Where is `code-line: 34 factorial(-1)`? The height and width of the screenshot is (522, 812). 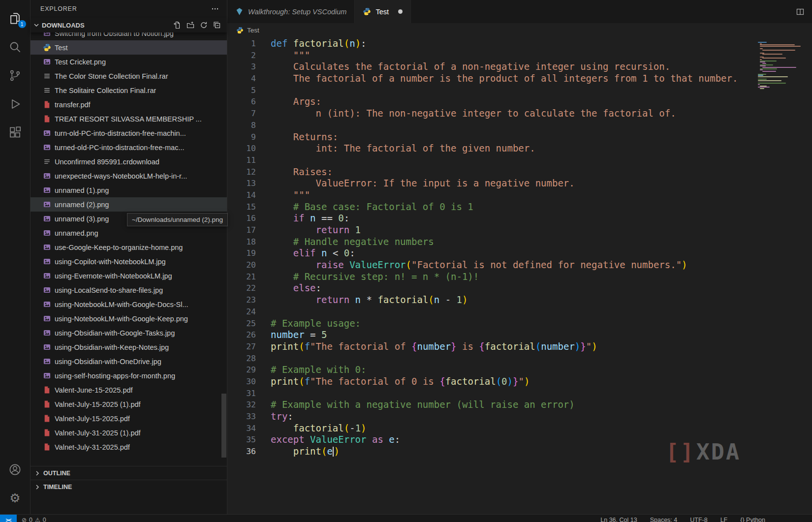 code-line: 34 factorial(-1) is located at coordinates (520, 429).